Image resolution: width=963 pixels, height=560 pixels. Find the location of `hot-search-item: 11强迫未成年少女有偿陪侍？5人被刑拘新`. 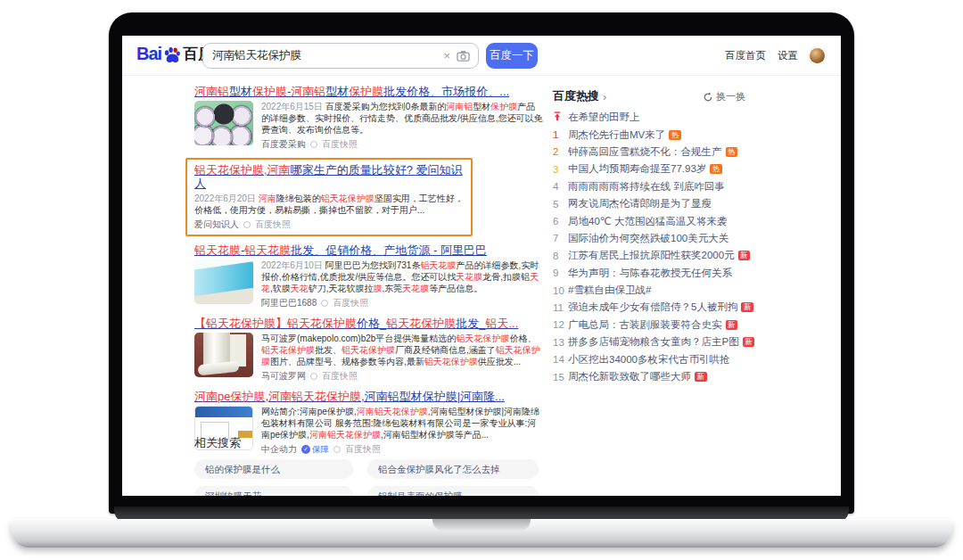

hot-search-item: 11强迫未成年少女有偿陪侍？5人被刑拘新 is located at coordinates (664, 307).